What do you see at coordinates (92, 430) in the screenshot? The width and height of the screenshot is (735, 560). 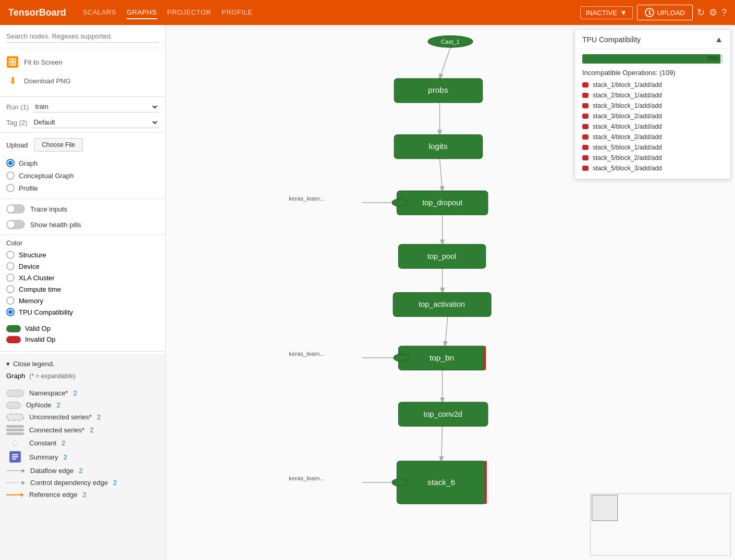 I see `connected-link: 2` at bounding box center [92, 430].